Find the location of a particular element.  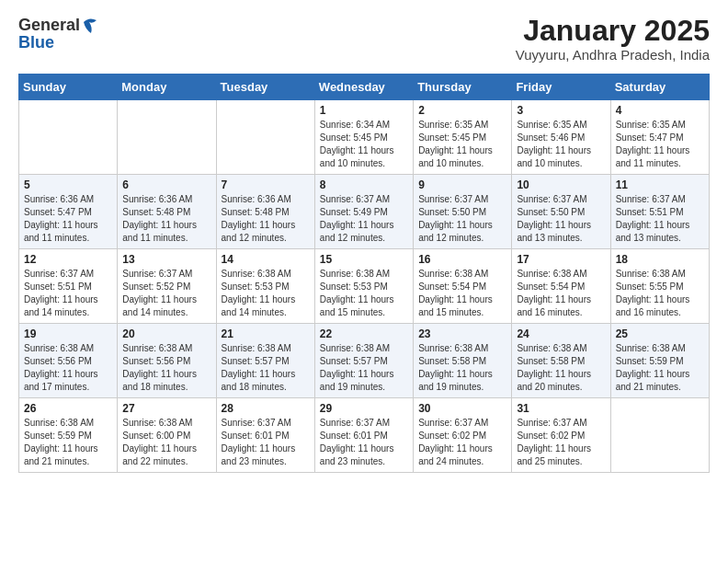

calendar-cell: 13Sunrise: 6:37 AM Sunset: 5:52 PM Dayli… is located at coordinates (167, 287).